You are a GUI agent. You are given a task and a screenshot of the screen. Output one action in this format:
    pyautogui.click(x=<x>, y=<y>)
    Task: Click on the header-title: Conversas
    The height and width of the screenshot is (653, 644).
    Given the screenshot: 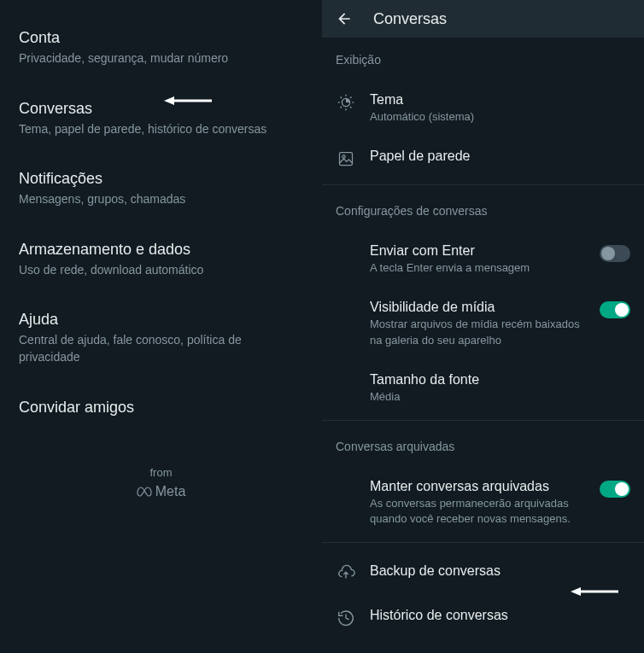 What is the action you would take?
    pyautogui.click(x=410, y=19)
    